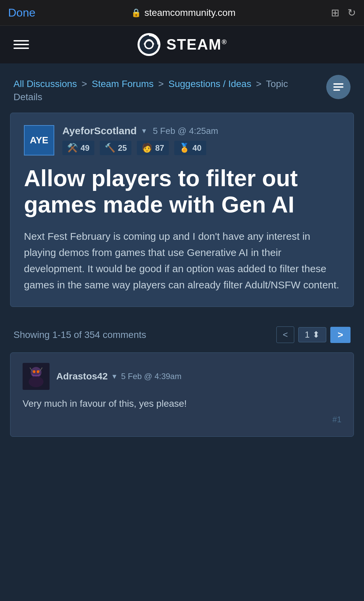  I want to click on page-nav: < 1 ⬍ >, so click(313, 335).